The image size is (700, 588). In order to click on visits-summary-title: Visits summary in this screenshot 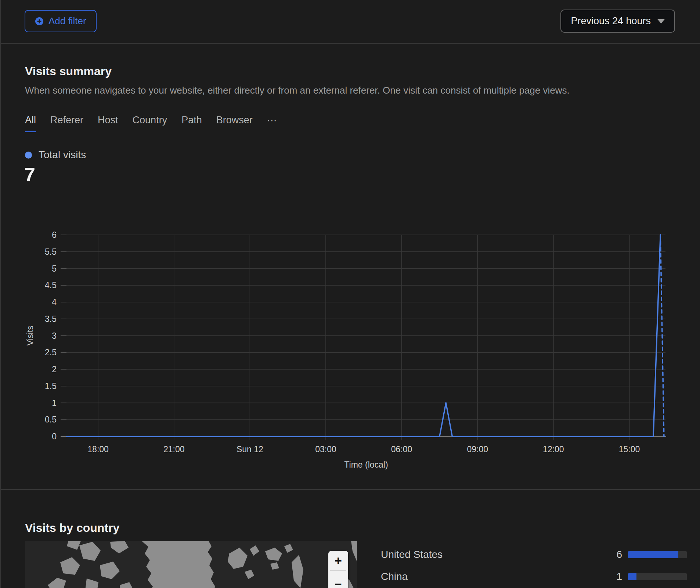, I will do `click(68, 71)`.